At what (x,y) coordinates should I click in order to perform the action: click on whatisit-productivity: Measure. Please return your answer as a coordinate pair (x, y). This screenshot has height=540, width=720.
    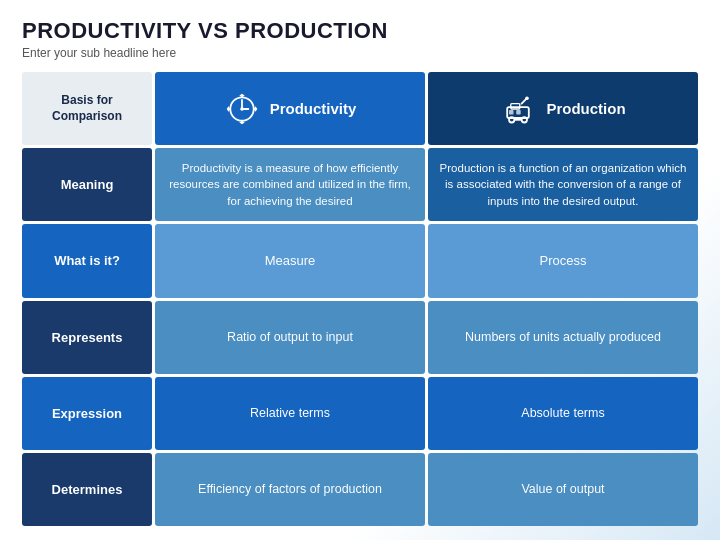
    Looking at the image, I should click on (290, 260).